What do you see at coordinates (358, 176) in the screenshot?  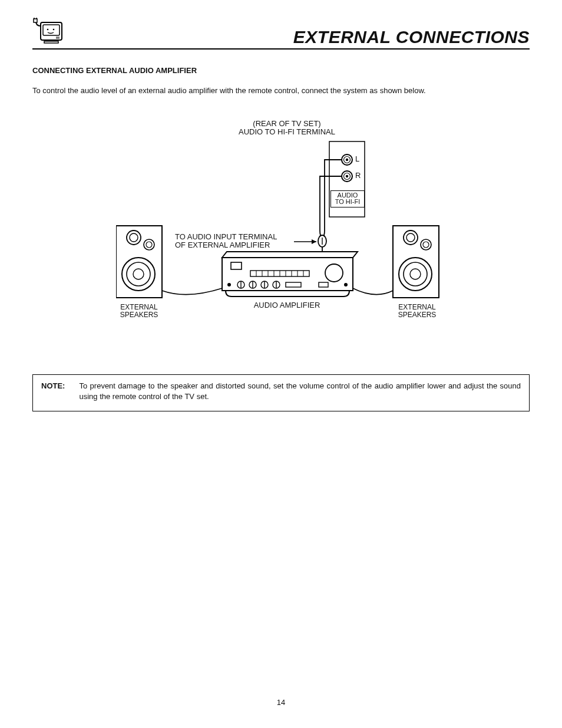 I see `jack-r-label: R` at bounding box center [358, 176].